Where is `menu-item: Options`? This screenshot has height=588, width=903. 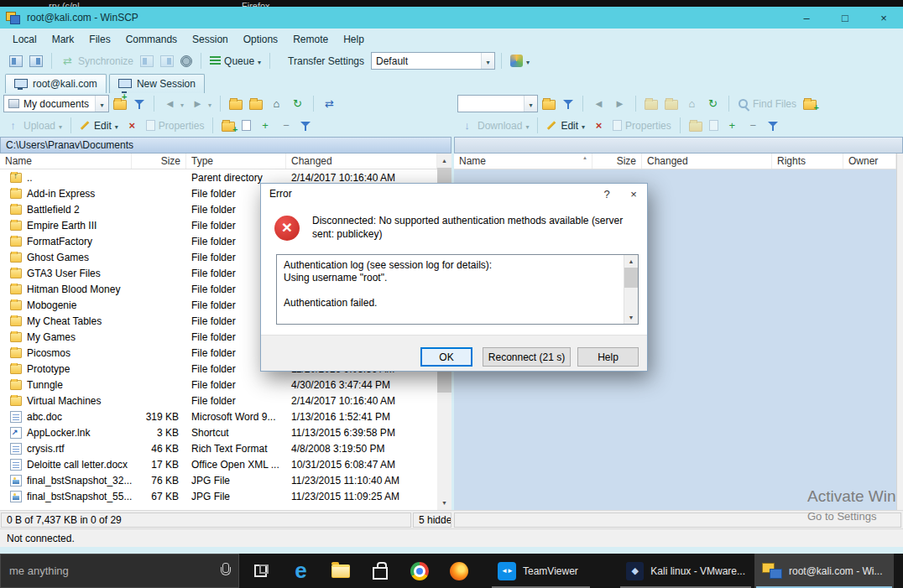
menu-item: Options is located at coordinates (260, 39).